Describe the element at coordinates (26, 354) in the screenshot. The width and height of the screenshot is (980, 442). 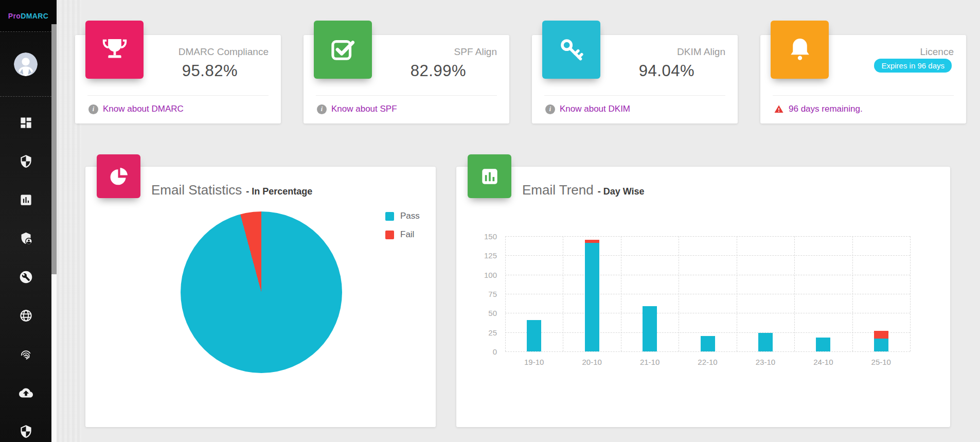
I see `sidebar-item-forensics` at that location.